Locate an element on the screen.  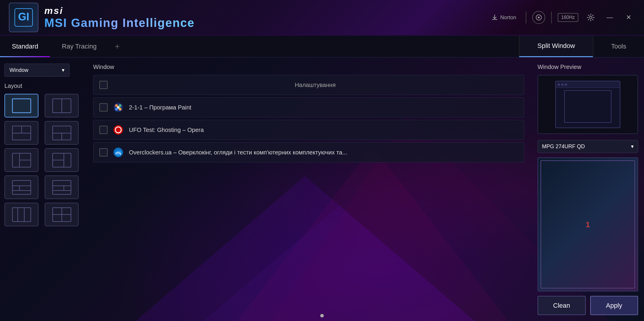
window-item-title-opera: UFO Test: Ghosting – Opera is located at coordinates (323, 130).